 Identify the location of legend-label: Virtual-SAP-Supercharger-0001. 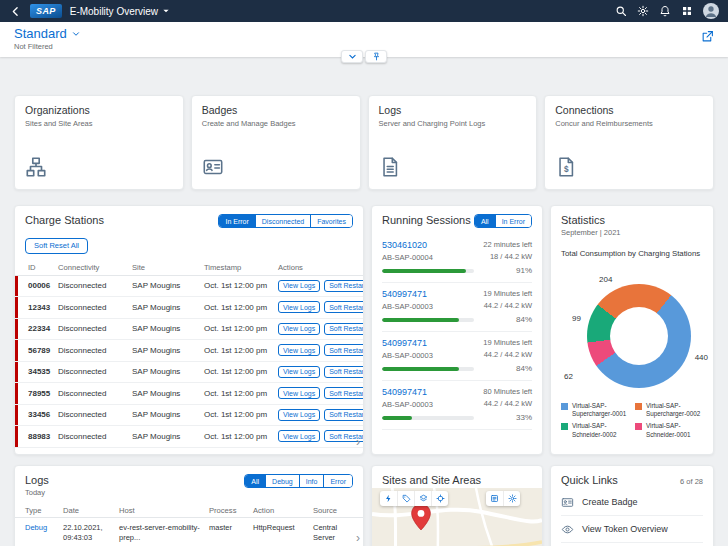
(600, 410).